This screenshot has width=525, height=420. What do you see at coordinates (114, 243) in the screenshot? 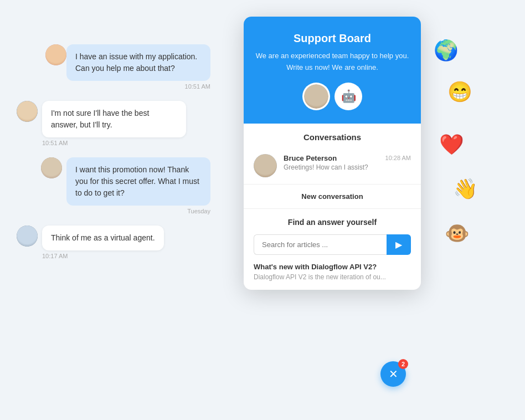
I see `message-row: Think of me as a virtual agent. 10:17 AM` at bounding box center [114, 243].